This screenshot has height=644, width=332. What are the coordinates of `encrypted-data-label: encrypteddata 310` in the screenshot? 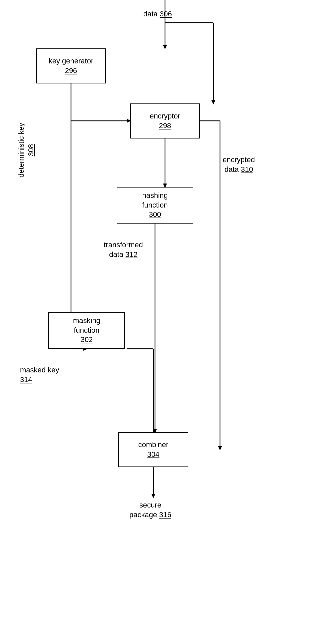 It's located at (239, 165).